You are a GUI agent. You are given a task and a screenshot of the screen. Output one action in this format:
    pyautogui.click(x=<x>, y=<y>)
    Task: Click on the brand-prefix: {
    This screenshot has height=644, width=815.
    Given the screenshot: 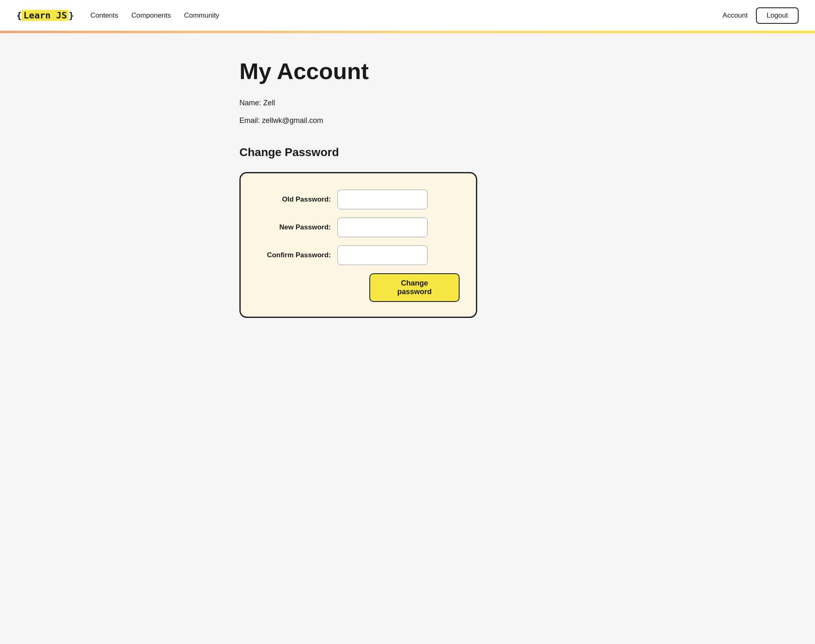 What is the action you would take?
    pyautogui.click(x=19, y=16)
    